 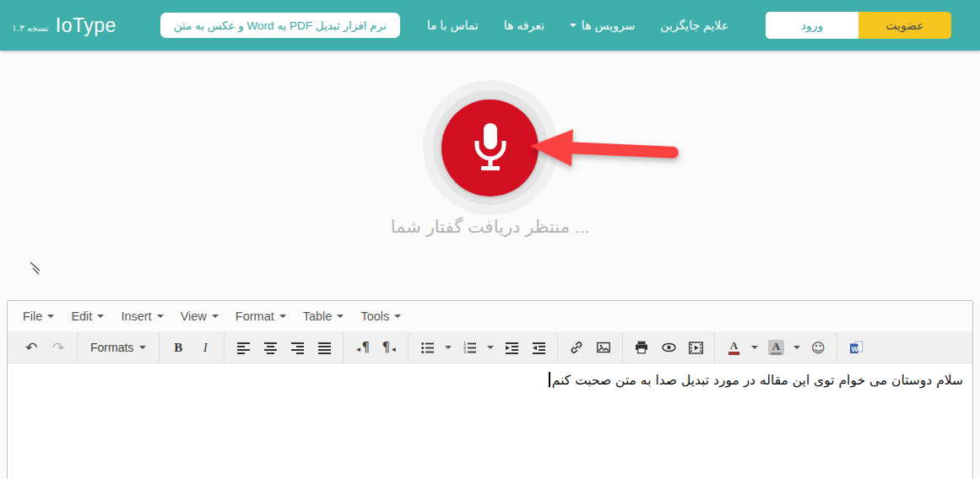 I want to click on svg-text: W, so click(x=854, y=349).